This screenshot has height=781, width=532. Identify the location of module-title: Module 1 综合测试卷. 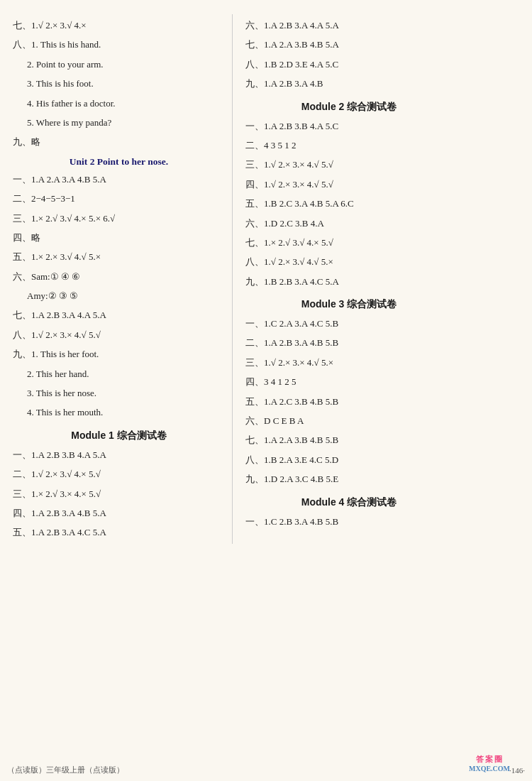
(119, 436).